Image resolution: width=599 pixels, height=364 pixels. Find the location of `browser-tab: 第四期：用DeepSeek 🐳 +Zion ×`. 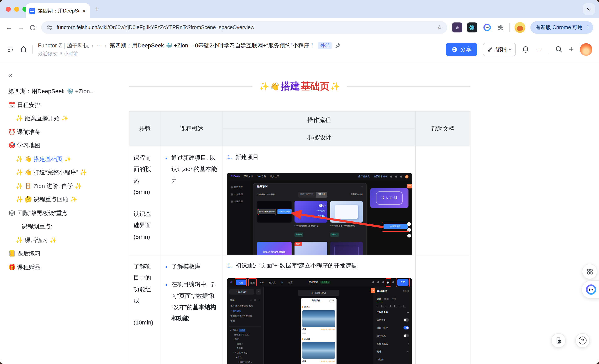

browser-tab: 第四期：用DeepSeek 🐳 +Zion × is located at coordinates (58, 11).